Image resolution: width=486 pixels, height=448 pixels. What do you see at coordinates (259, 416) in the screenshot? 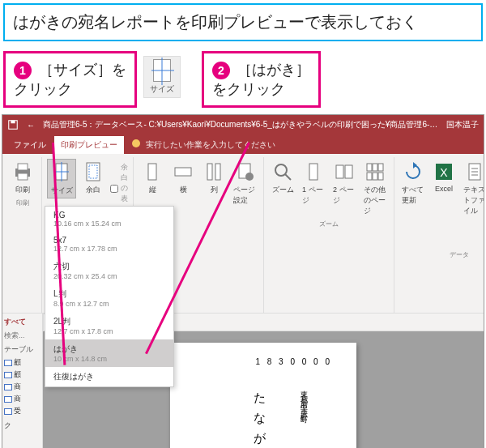
I see `postcard-name: たなが さとみ` at bounding box center [259, 416].